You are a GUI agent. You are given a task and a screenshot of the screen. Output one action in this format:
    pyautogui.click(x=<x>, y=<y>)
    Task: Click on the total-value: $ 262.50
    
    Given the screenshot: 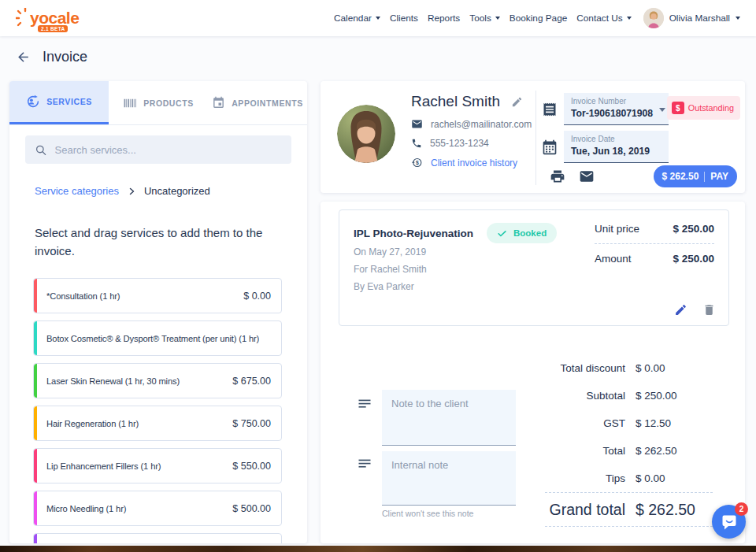 What is the action you would take?
    pyautogui.click(x=674, y=450)
    